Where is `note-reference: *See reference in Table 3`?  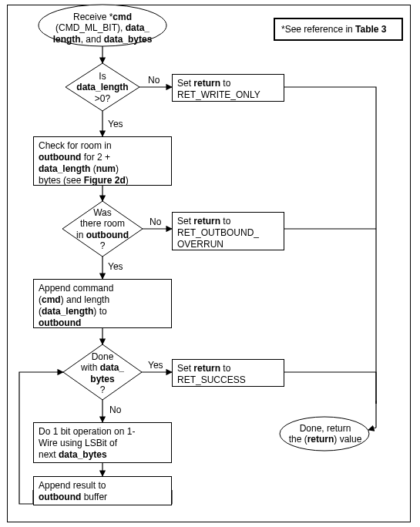 note-reference: *See reference in Table 3 is located at coordinates (338, 29).